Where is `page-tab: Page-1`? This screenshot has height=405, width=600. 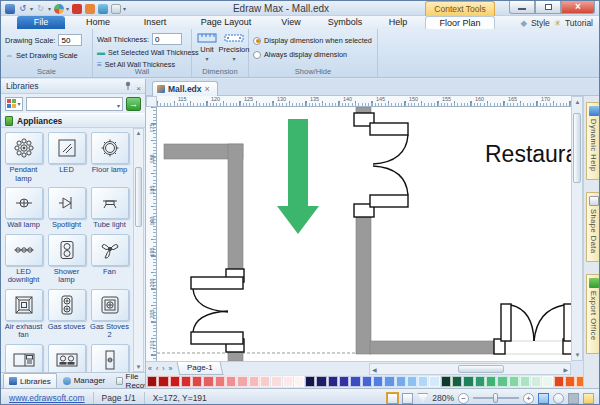 page-tab: Page-1 is located at coordinates (200, 368).